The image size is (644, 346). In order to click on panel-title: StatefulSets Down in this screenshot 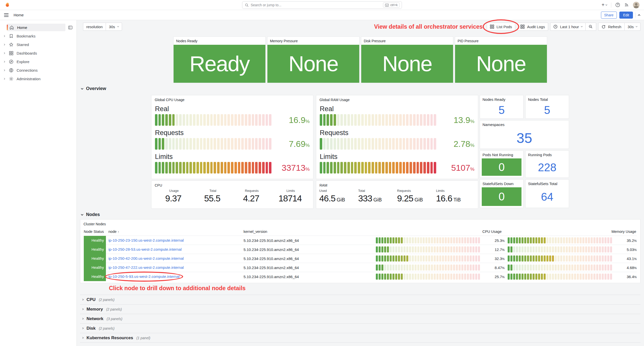, I will do `click(502, 183)`.